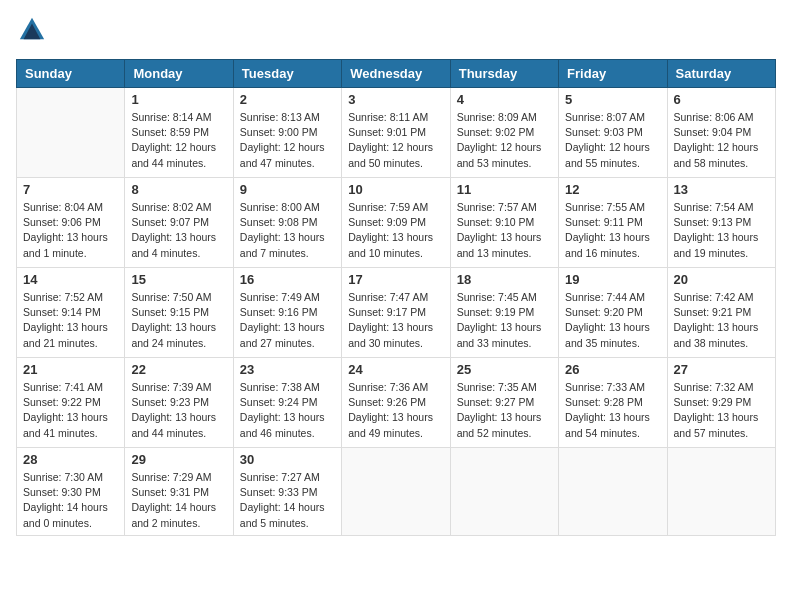 The width and height of the screenshot is (792, 612). I want to click on day-info: Sunrise: 7:50 AM Sunset: 9:15 PM Dayligh…, so click(178, 320).